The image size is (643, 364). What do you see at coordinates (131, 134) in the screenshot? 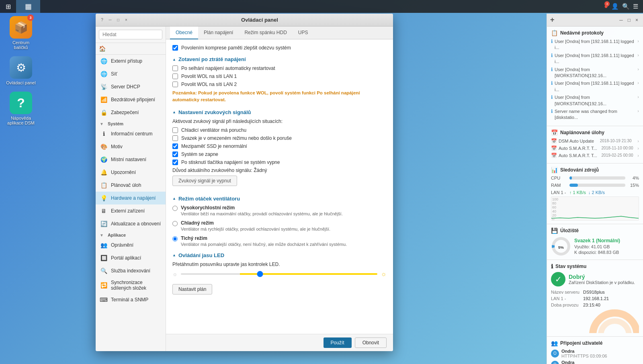
I see `sidebar-item-informacni-centrum: ℹ Informační centrum` at bounding box center [131, 134].